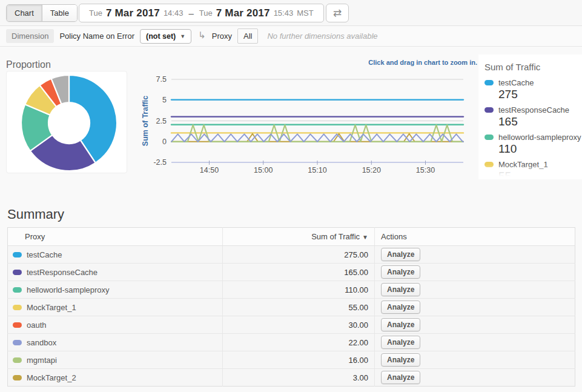 The width and height of the screenshot is (582, 392). I want to click on tab-chart: Chart, so click(24, 13).